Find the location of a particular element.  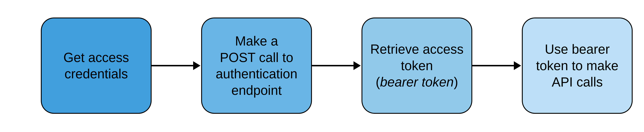

arrow-2-shaft is located at coordinates (333, 66).